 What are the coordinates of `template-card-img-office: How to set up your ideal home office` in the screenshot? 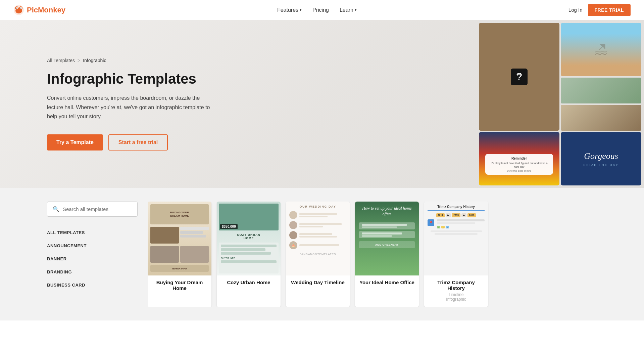 It's located at (387, 239).